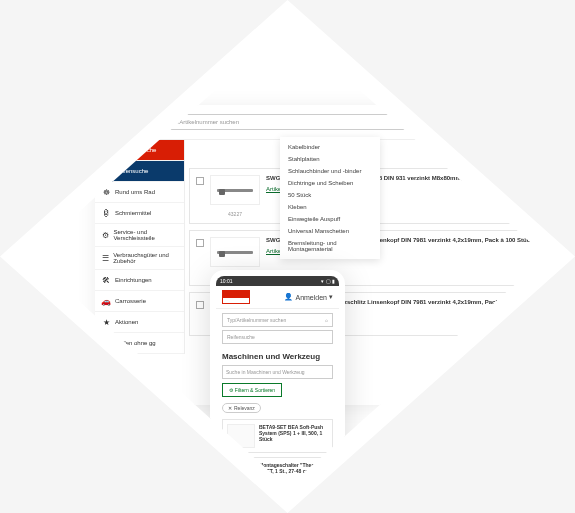 The width and height of the screenshot is (575, 513). I want to click on sidebar-item-carrosserie: 🚗Carrosserie, so click(140, 302).